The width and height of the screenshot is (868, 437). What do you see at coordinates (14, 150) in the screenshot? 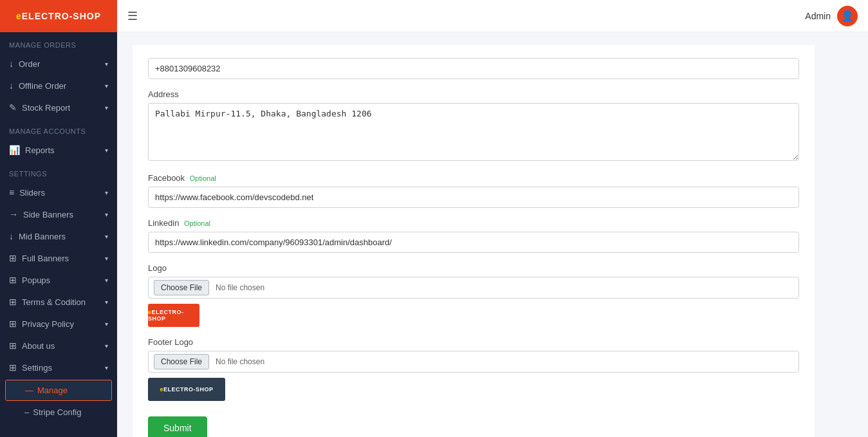
I see `reports-icon: 📊` at bounding box center [14, 150].